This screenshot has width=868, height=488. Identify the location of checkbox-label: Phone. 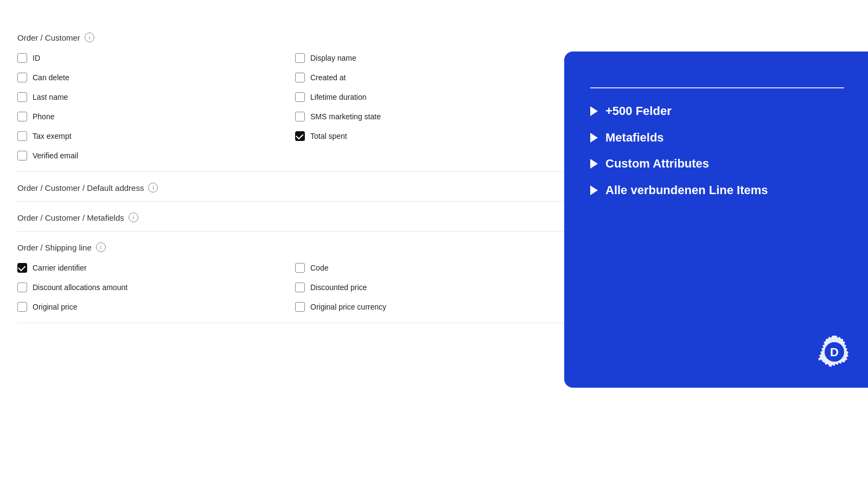
(43, 117).